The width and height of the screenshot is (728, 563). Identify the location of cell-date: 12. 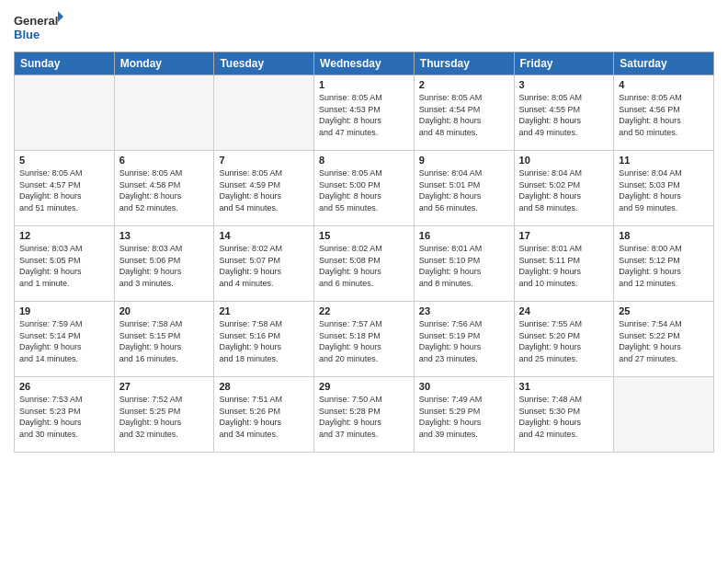
(64, 236).